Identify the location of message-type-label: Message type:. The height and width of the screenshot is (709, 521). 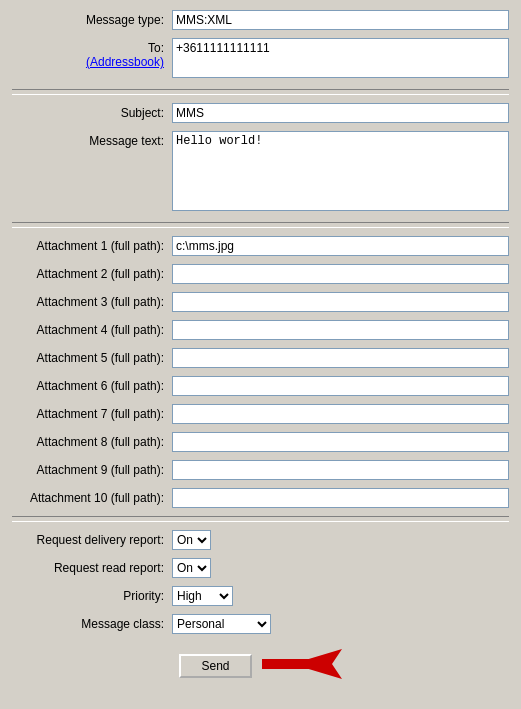
(92, 18).